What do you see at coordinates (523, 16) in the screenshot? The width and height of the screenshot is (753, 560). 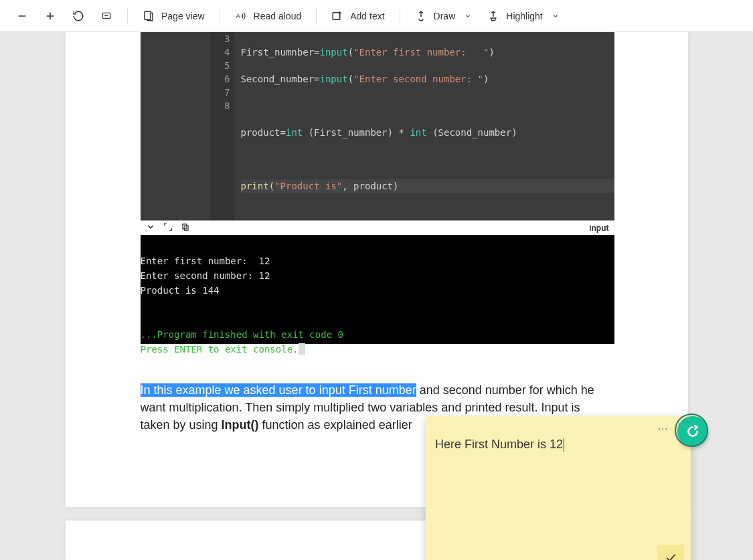 I see `highlight-button: Highlight` at bounding box center [523, 16].